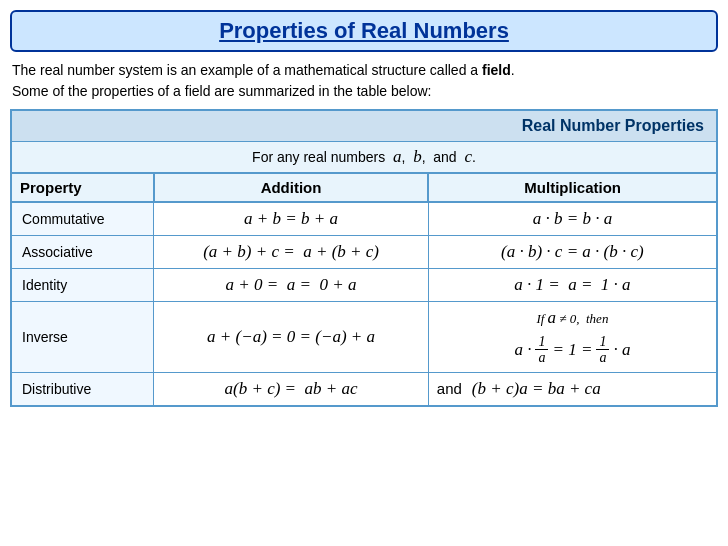  I want to click on commutative-addition: a + b = b + a, so click(292, 219).